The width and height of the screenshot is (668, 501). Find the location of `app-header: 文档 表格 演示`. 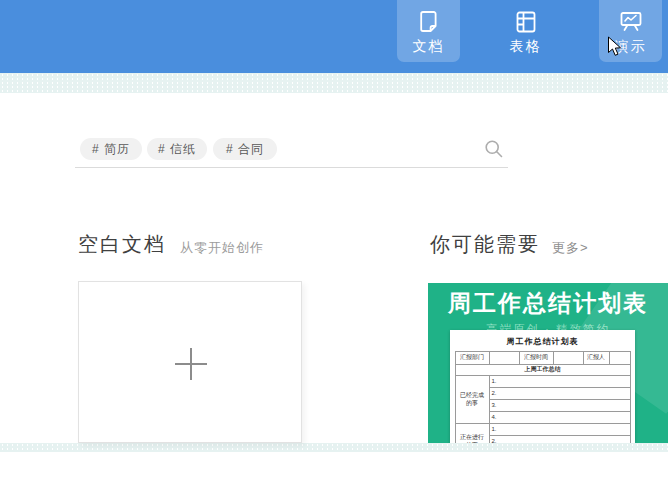

app-header: 文档 表格 演示 is located at coordinates (334, 36).